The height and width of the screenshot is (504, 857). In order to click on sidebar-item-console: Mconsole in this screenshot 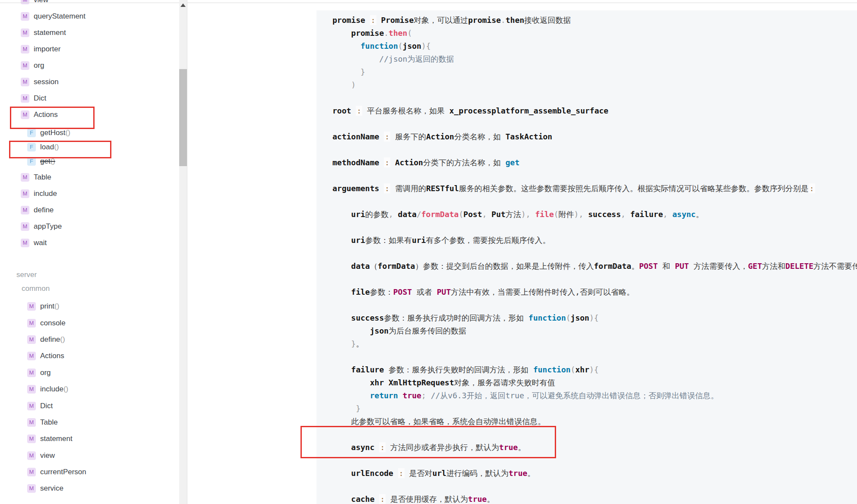, I will do `click(90, 323)`.